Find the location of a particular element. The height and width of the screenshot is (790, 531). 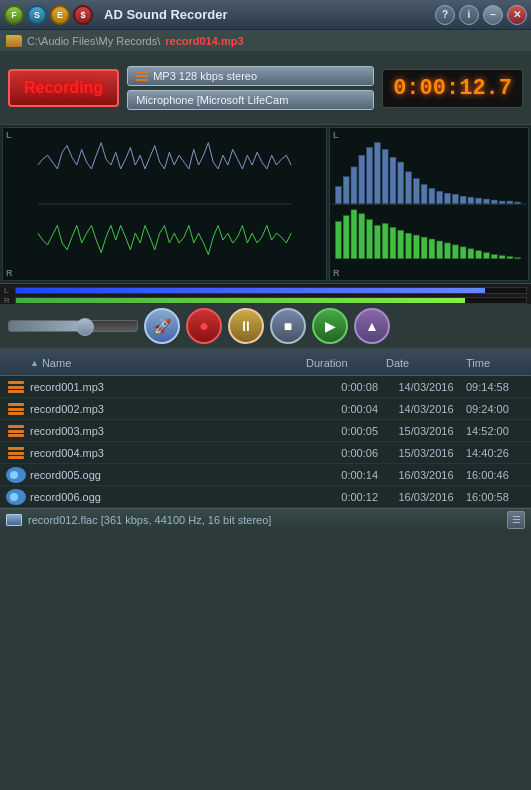

status-scroll-button: ☰ is located at coordinates (516, 520).